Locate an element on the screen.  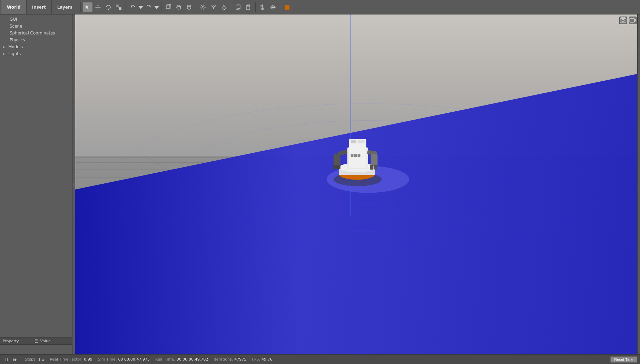
iterations-value: 47975 is located at coordinates (240, 359).